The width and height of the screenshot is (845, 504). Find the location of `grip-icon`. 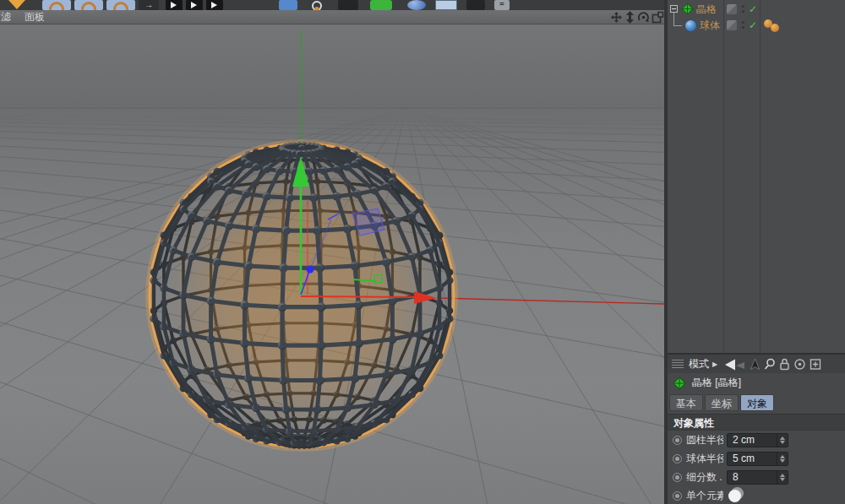

grip-icon is located at coordinates (678, 364).